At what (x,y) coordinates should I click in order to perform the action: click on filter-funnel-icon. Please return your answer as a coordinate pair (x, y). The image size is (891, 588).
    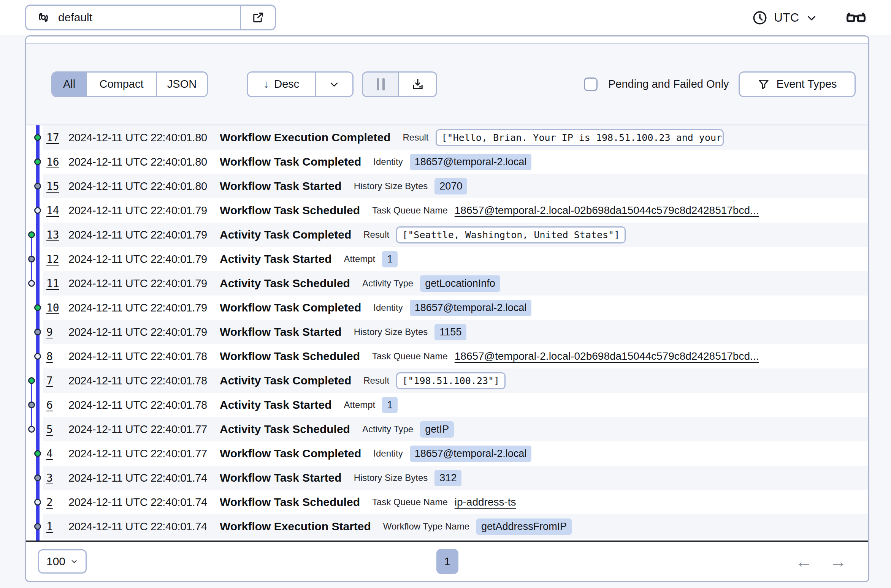
    Looking at the image, I should click on (764, 84).